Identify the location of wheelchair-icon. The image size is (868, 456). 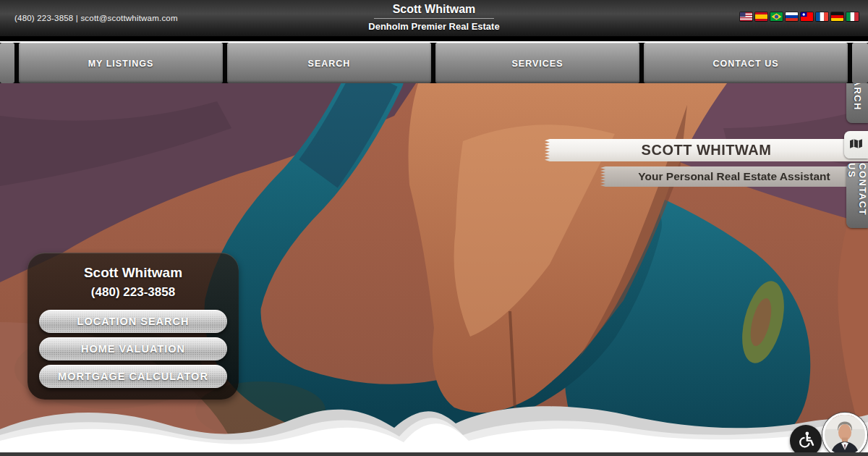
(806, 442).